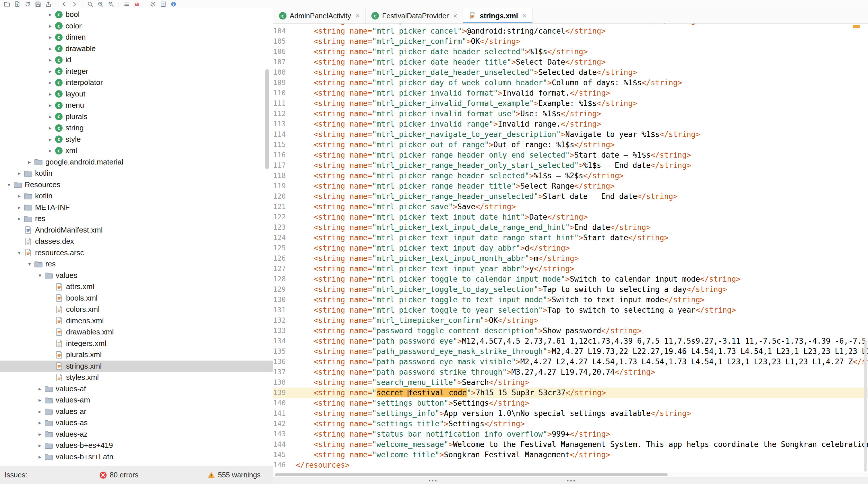 This screenshot has width=868, height=484. Describe the element at coordinates (571, 103) in the screenshot. I see `code-line-111: 111 <string name="mtrl_picker_invalid_fo…` at that location.